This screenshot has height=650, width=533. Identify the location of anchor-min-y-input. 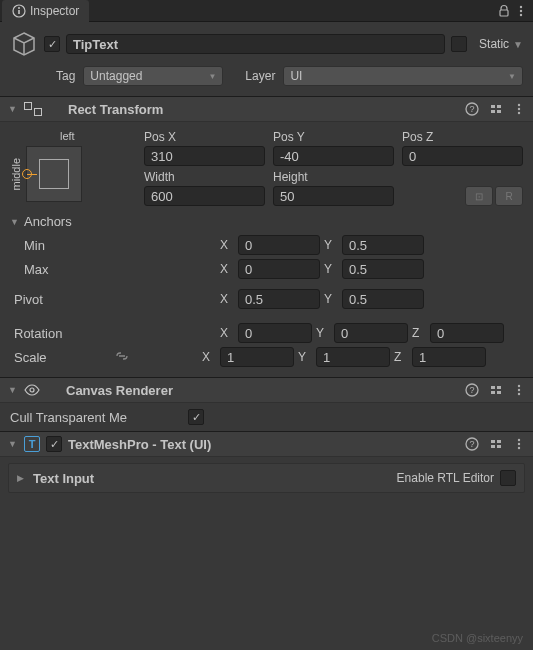
(383, 245).